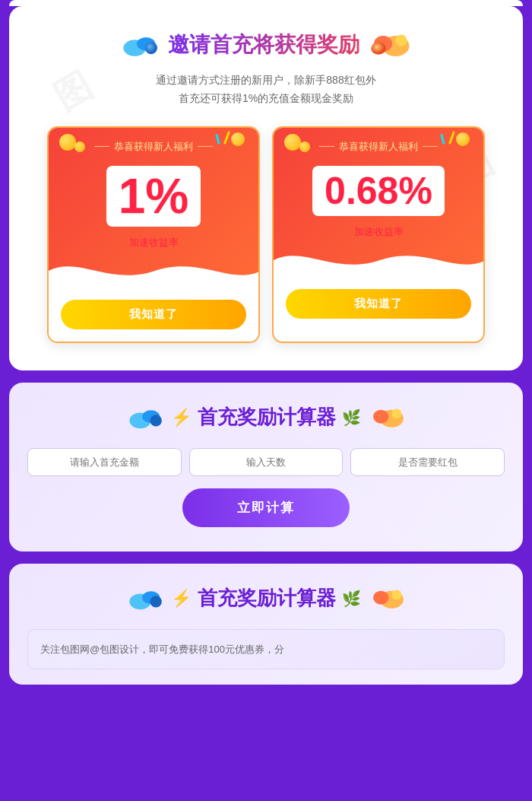 The width and height of the screenshot is (532, 801). What do you see at coordinates (266, 599) in the screenshot?
I see `calc2-title-row: ⚡ 首充奖励计算器 🌿` at bounding box center [266, 599].